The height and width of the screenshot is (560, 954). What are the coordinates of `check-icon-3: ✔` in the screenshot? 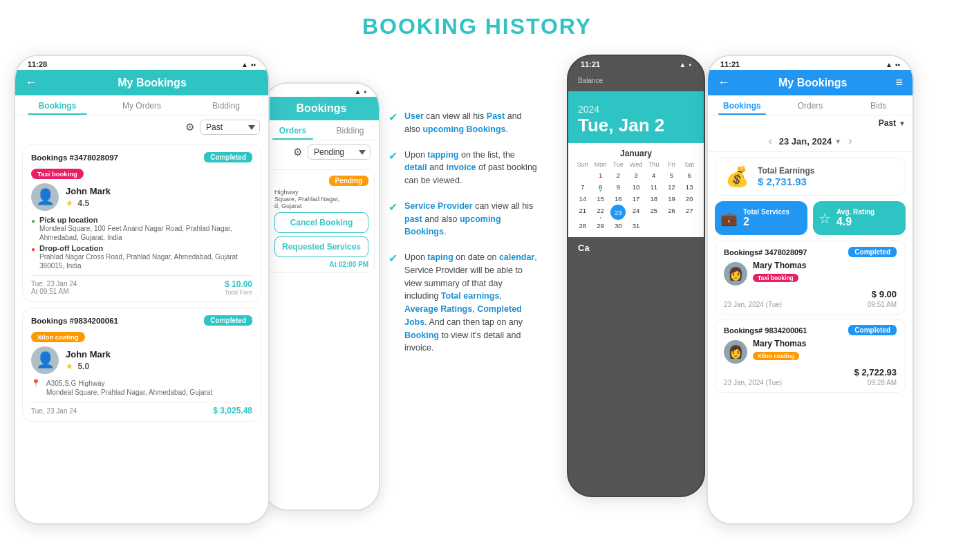 It's located at (393, 207).